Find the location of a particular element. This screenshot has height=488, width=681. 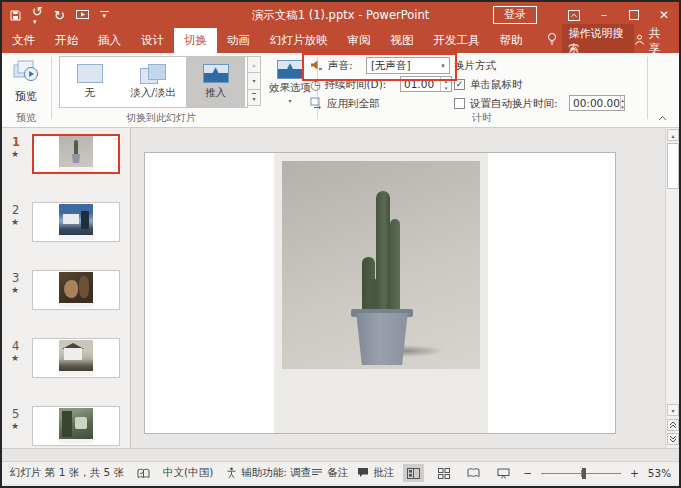

tab-view: 视图 is located at coordinates (402, 40).